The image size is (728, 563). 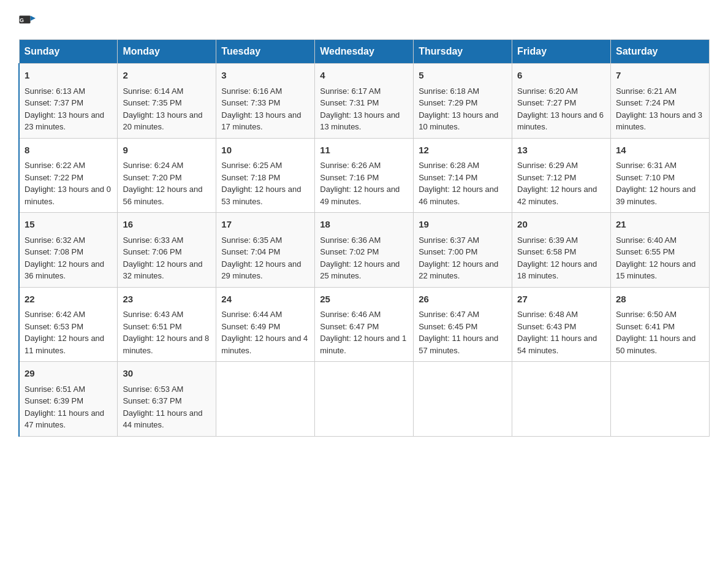 What do you see at coordinates (265, 224) in the screenshot?
I see `day-number: 17` at bounding box center [265, 224].